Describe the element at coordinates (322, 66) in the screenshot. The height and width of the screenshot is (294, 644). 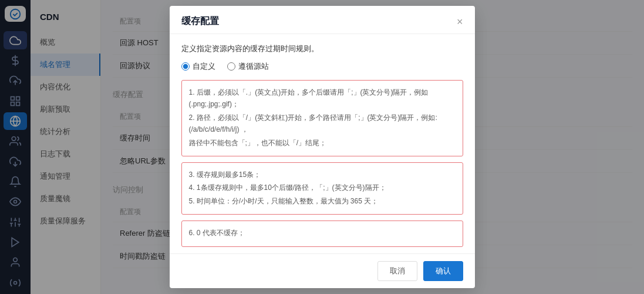
I see `radio-group: 自定义 遵循源站` at that location.